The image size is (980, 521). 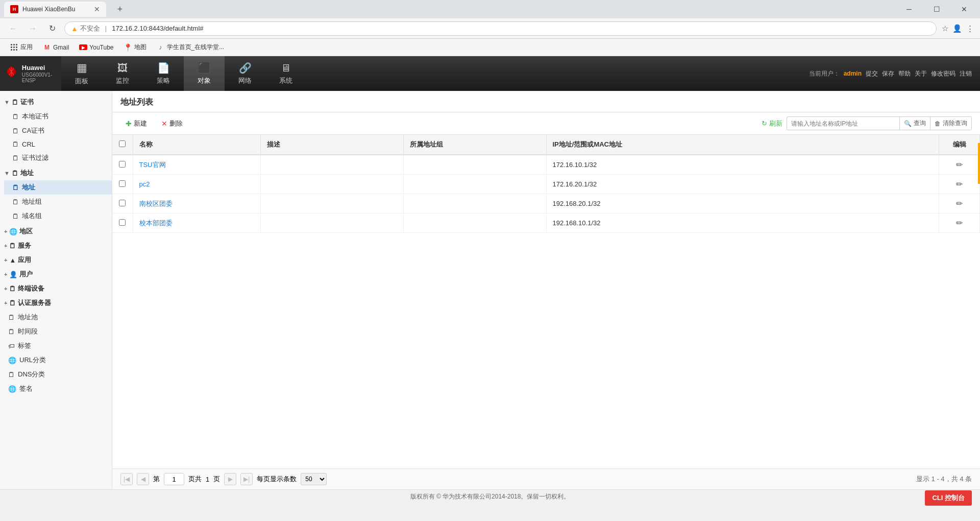 I want to click on nav-policy: 📄 策略, so click(x=163, y=74).